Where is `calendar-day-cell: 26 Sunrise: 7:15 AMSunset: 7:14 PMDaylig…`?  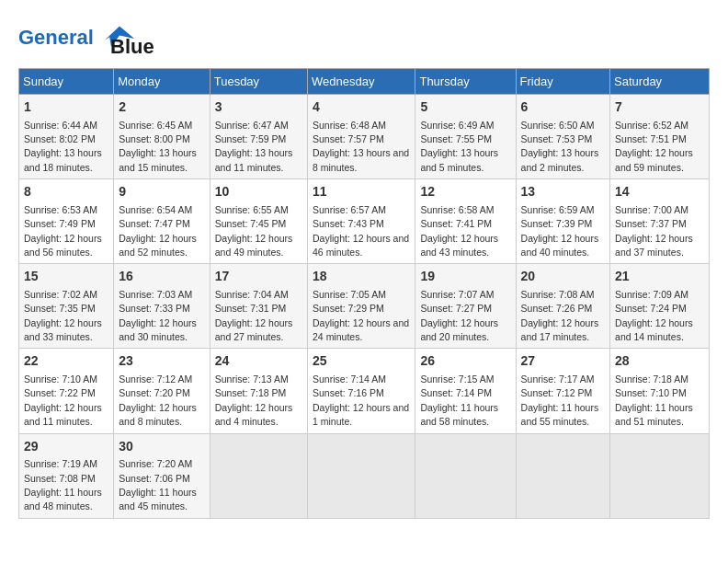 calendar-day-cell: 26 Sunrise: 7:15 AMSunset: 7:14 PMDaylig… is located at coordinates (465, 391).